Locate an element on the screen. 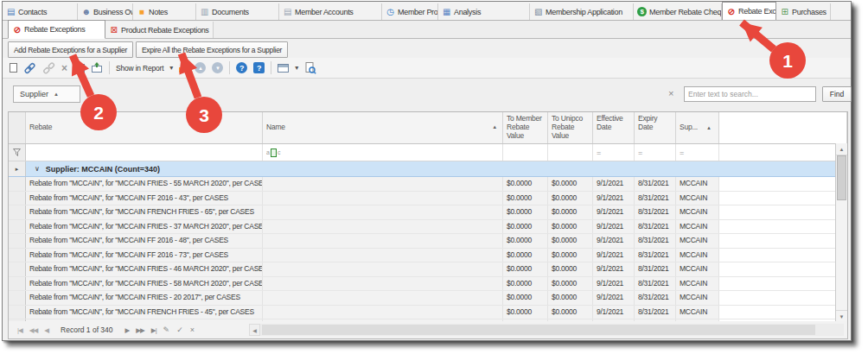 This screenshot has width=868, height=354. export-window-icon is located at coordinates (97, 68).